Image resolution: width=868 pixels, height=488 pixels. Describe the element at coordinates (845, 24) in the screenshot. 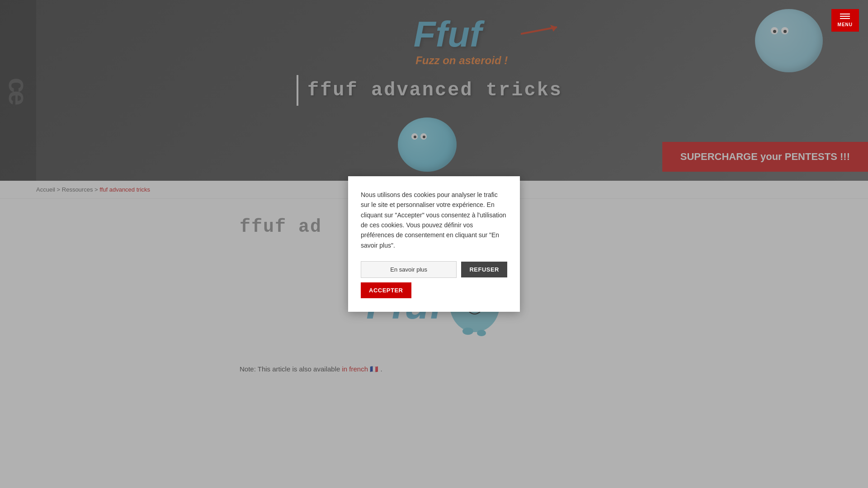

I see `menu-label: MENU` at that location.